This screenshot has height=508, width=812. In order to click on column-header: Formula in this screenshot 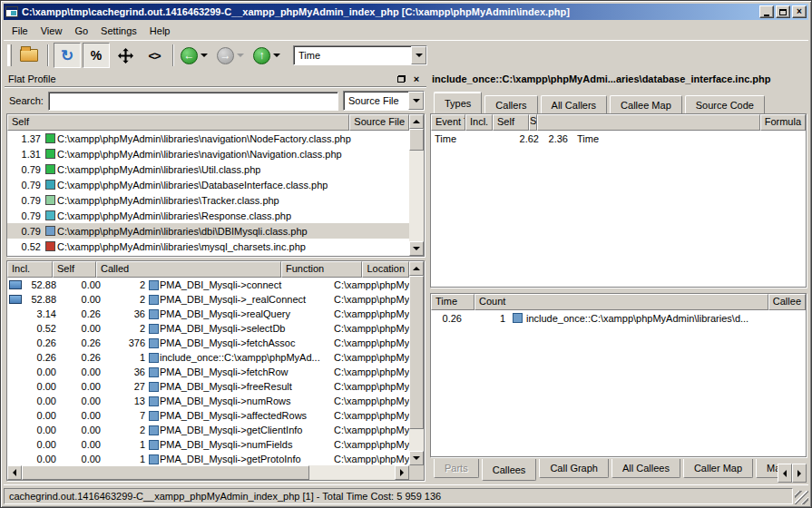, I will do `click(783, 122)`.